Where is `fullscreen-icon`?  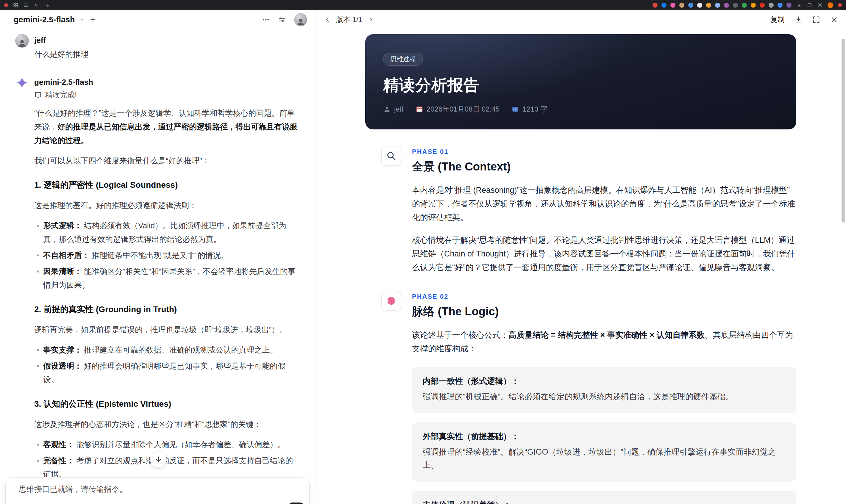 fullscreen-icon is located at coordinates (816, 20).